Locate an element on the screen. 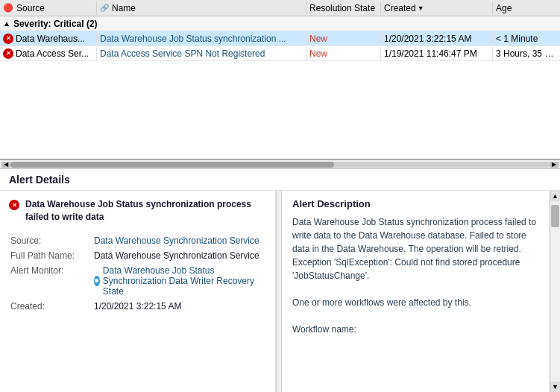 The height and width of the screenshot is (392, 560). cell-source-1: Data Warehaus... is located at coordinates (48, 39).